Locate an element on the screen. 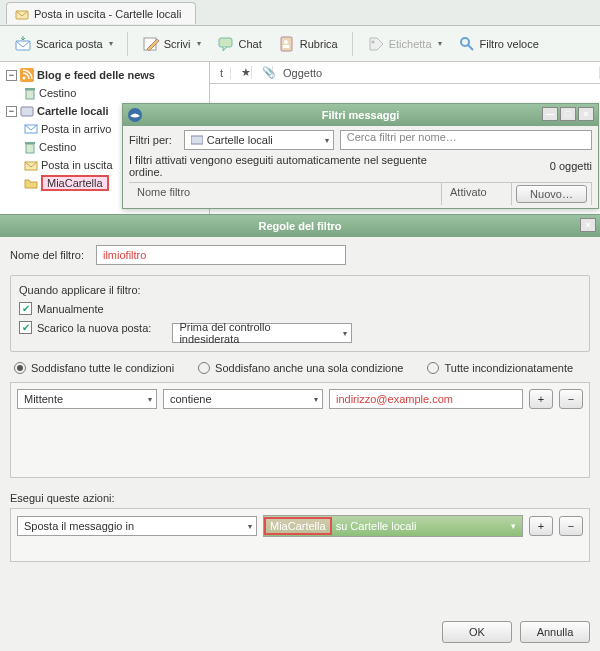  action-type-dropdown: Sposta il messaggio in is located at coordinates (137, 526).